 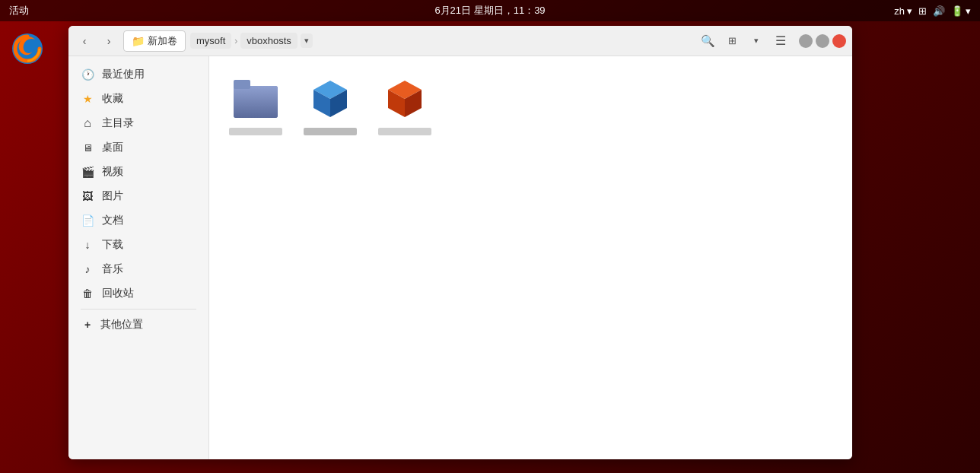 I want to click on vdi-icon-wrapper, so click(x=405, y=99).